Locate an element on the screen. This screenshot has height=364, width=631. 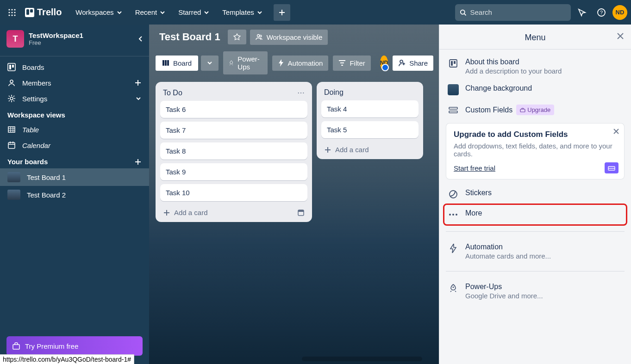
view-board-button: Board is located at coordinates (177, 63).